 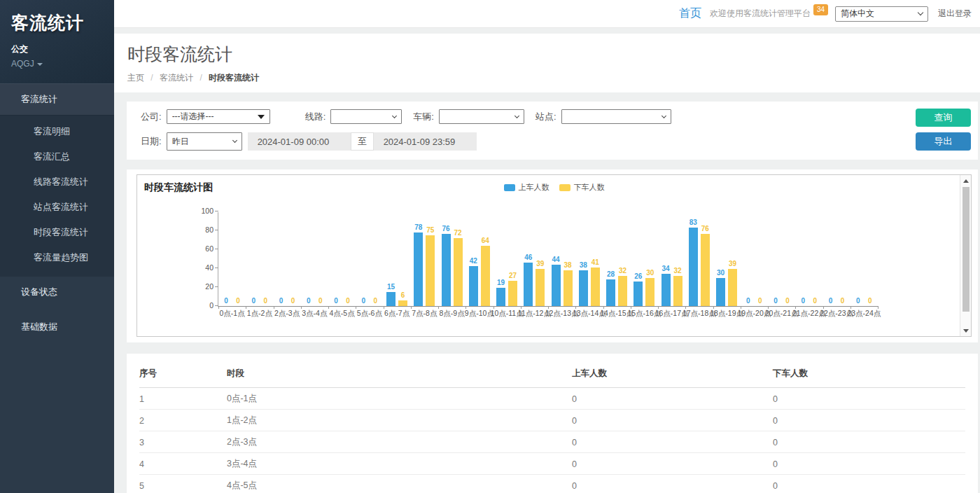 What do you see at coordinates (699, 259) in the screenshot?
I see `bar-group: 837617点-18点` at bounding box center [699, 259].